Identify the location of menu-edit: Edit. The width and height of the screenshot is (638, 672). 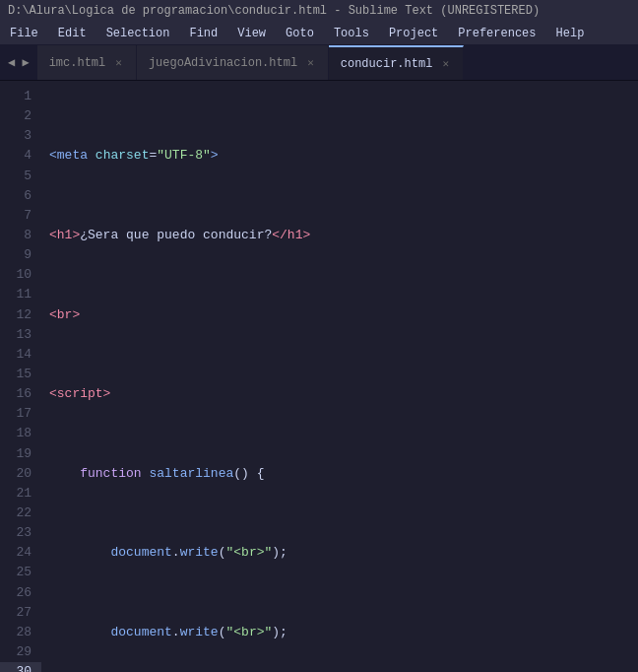
(73, 34).